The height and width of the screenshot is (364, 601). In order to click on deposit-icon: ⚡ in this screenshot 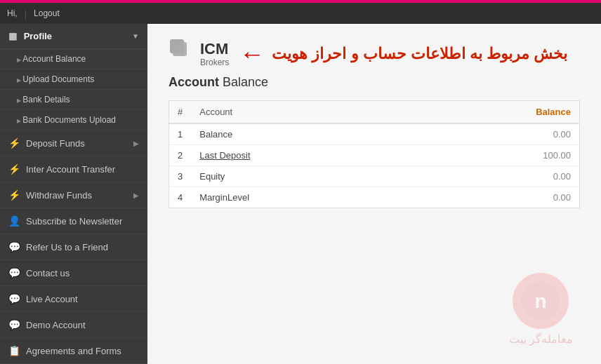, I will do `click(14, 143)`.